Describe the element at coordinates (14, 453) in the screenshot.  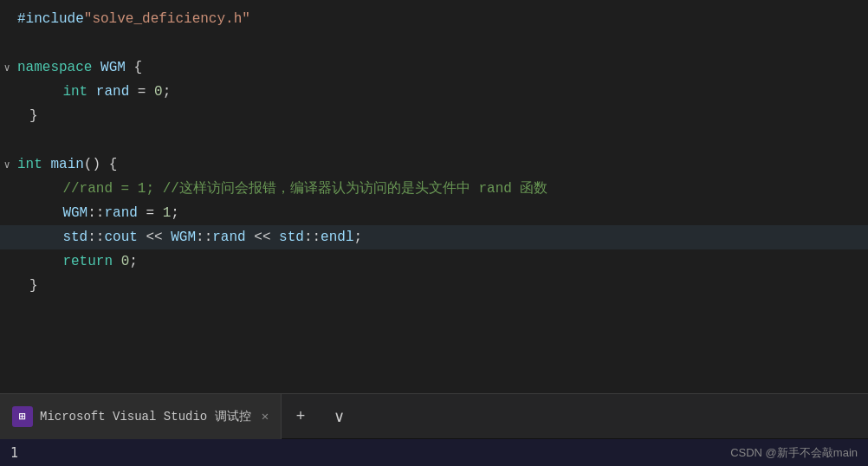
I see `status-left: 1` at that location.